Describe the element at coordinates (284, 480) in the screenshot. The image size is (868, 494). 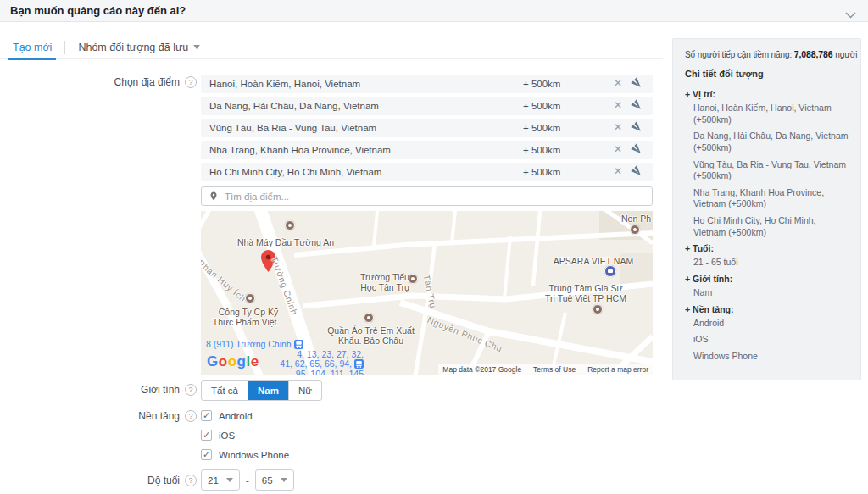
I see `caret-down-icon` at that location.